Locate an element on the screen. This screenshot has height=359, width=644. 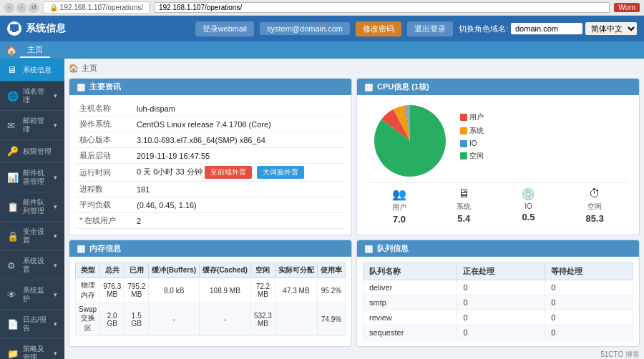
q-wait-2: 0 is located at coordinates (590, 318).